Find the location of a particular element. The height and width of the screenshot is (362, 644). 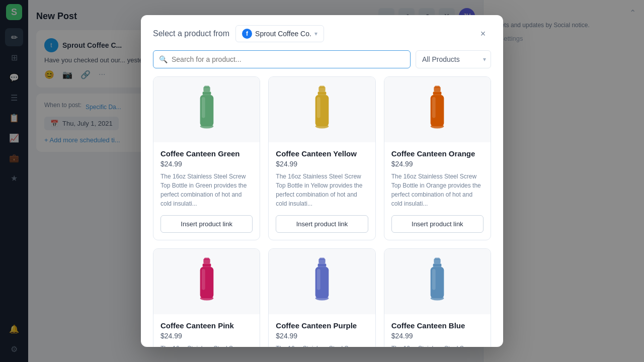

search-icon: 🔍 is located at coordinates (163, 59).